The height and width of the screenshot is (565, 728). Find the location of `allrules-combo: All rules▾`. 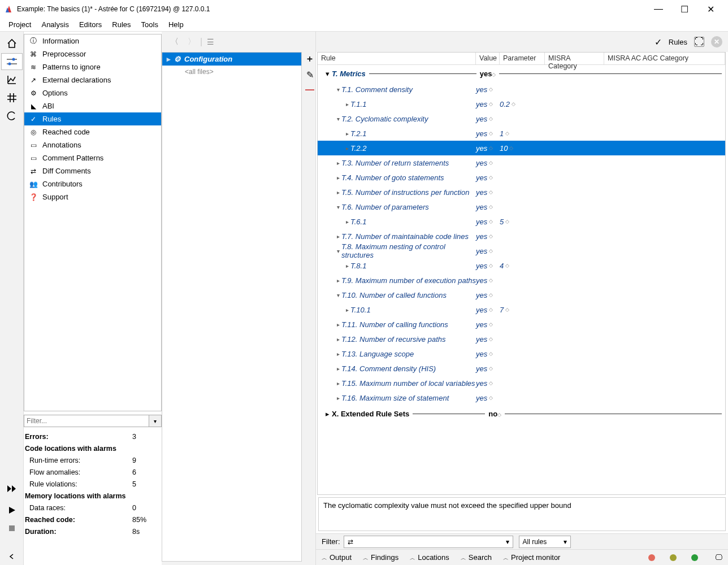

allrules-combo: All rules▾ is located at coordinates (545, 542).